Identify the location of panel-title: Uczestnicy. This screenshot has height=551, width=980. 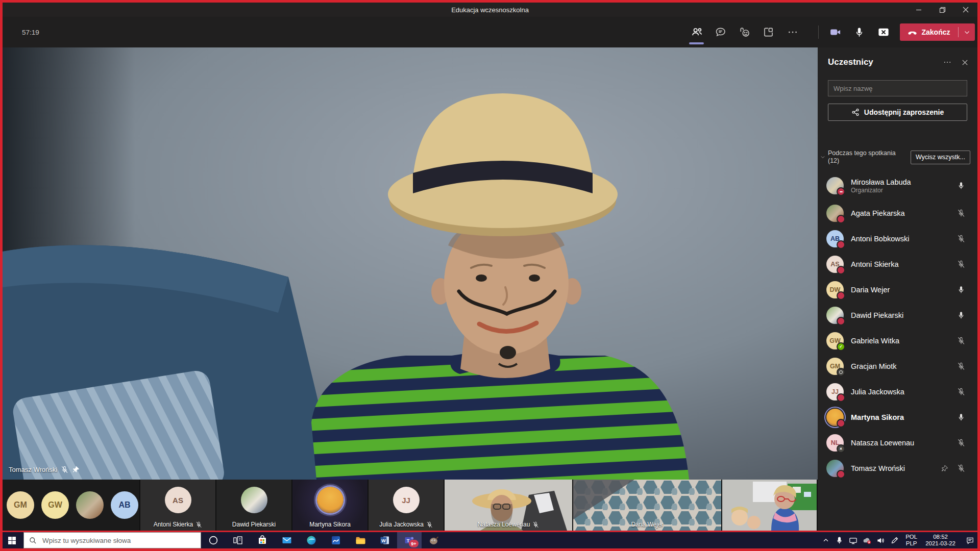
(883, 62).